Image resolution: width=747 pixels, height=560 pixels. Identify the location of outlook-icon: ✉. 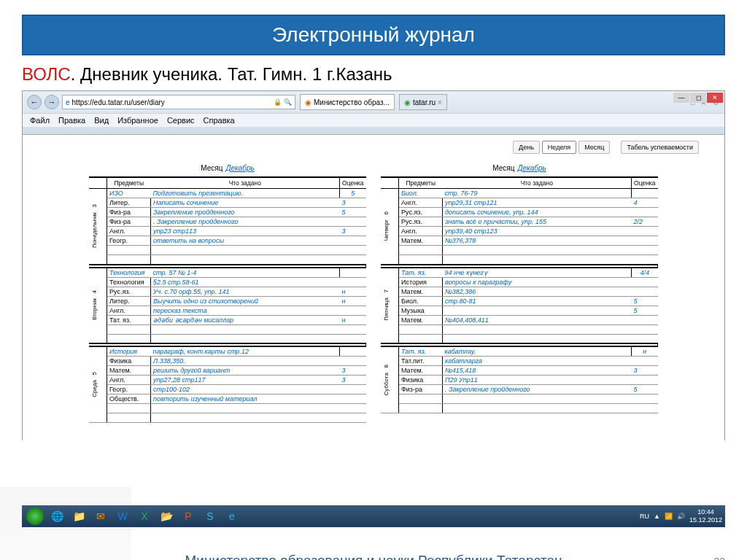
(101, 516).